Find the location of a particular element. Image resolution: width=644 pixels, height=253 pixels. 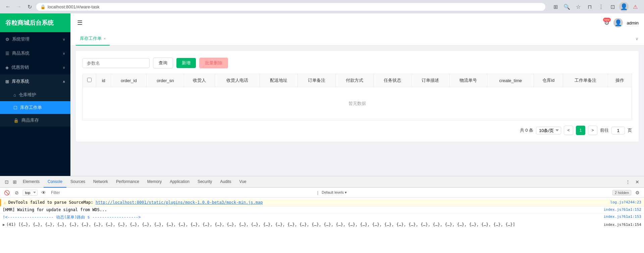

console-objects-line: ▶ (41) [{…}, {…}, {…}, {…}, {…}, {…}, {…… is located at coordinates (322, 225).